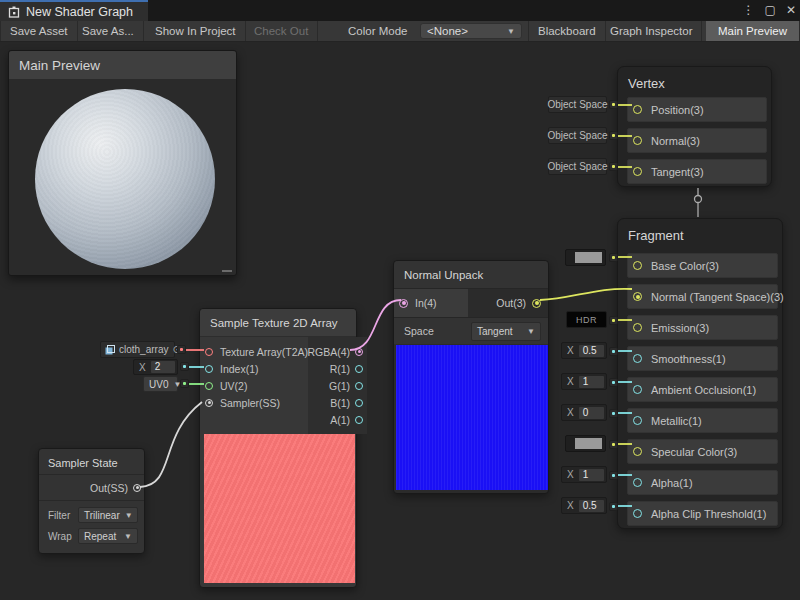  I want to click on blackboard-button: Blackboard, so click(567, 31).